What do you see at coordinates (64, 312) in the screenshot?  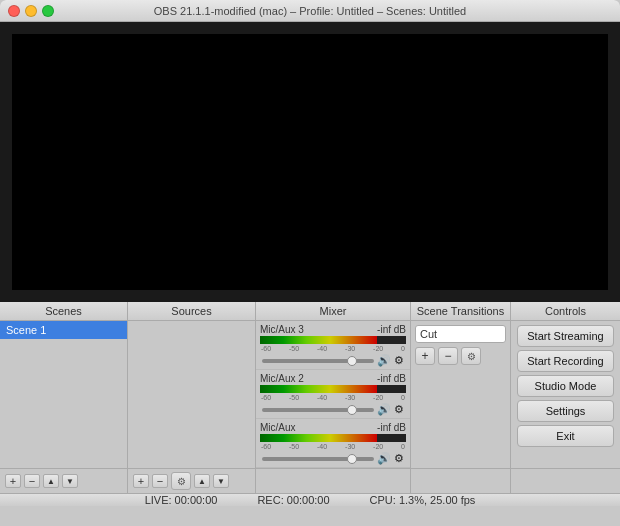 I see `scenes-header: Scenes` at bounding box center [64, 312].